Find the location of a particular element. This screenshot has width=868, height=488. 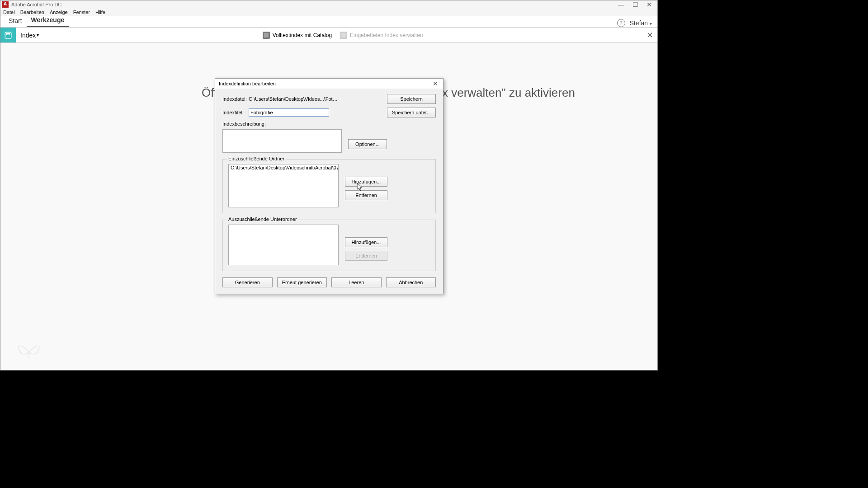

app-title: Adobe Acrobat Pro DC is located at coordinates (36, 5).